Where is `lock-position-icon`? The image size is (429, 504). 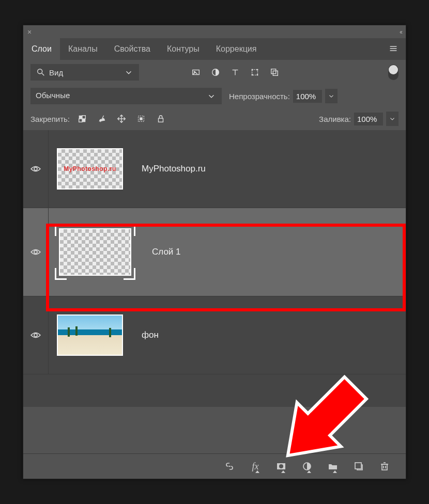
lock-position-icon is located at coordinates (121, 119).